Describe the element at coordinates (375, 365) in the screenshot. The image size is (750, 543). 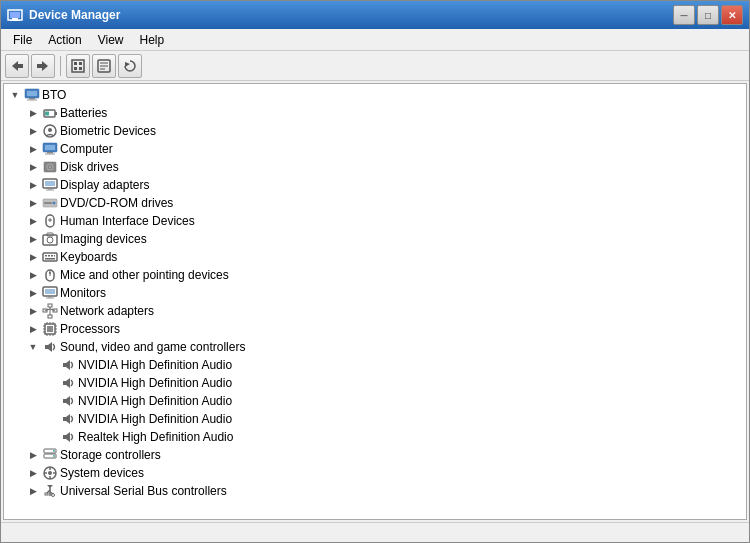
I see `tree-item-nvidia1: ▶ NVIDIA High Definition Audio` at that location.